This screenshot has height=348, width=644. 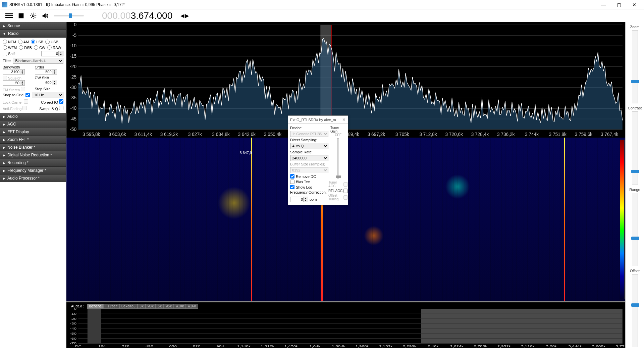 What do you see at coordinates (318, 120) in the screenshot?
I see `dialog-titlebar: ExtIO_RTLSDR# by alex_m ✕` at bounding box center [318, 120].